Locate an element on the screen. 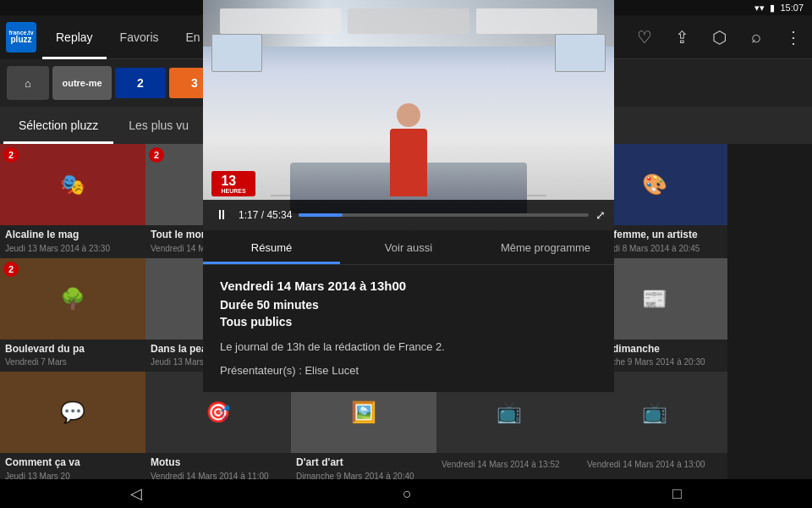  thumb-date: Jeudi 13 Mars 20 is located at coordinates (73, 476).